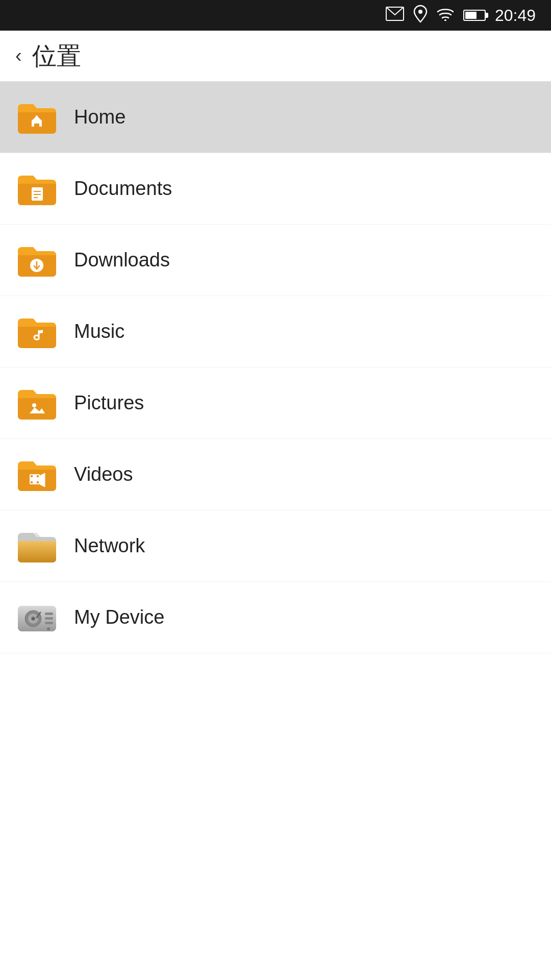  What do you see at coordinates (37, 189) in the screenshot?
I see `documents-folder-icon` at bounding box center [37, 189].